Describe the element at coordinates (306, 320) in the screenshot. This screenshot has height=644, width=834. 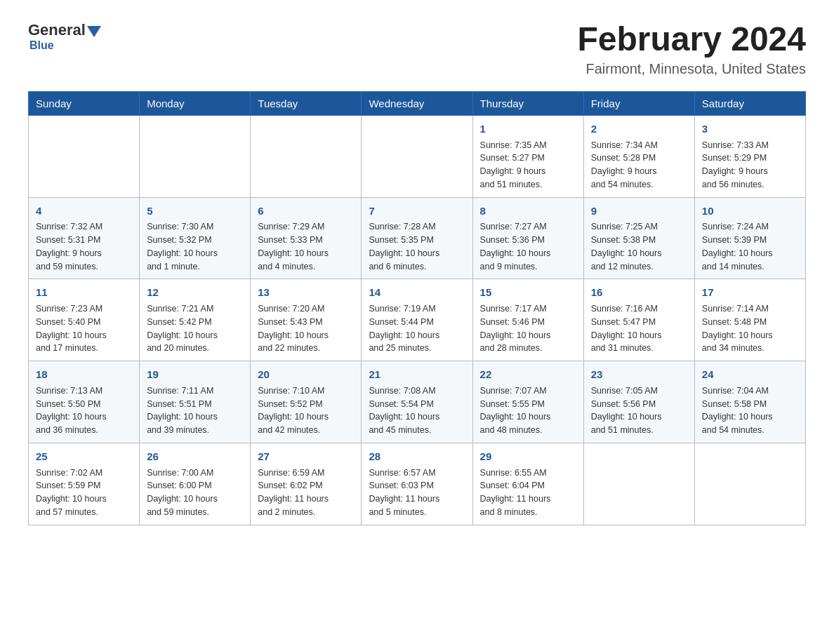
I see `calendar-cell: 13Sunrise: 7:20 AMSunset: 5:43 PMDayligh…` at that location.